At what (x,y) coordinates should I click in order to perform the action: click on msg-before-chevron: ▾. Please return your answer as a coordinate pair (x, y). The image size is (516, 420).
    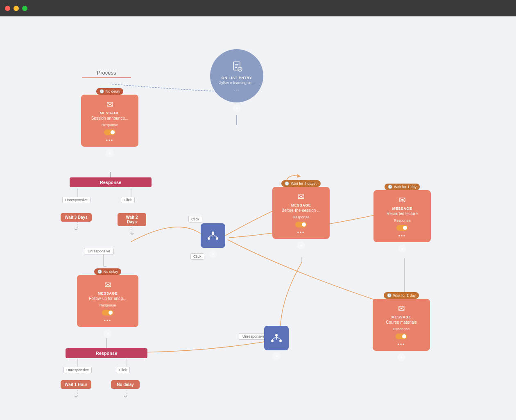
    Looking at the image, I should click on (301, 245).